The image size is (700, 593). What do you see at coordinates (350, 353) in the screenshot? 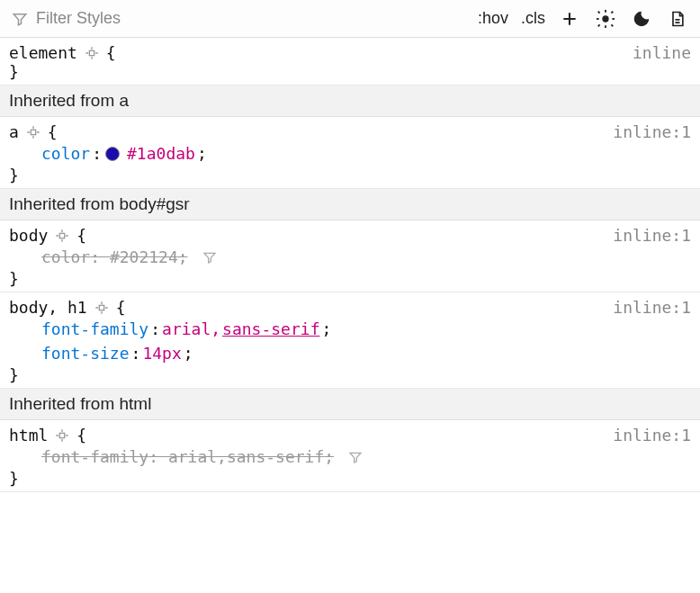
I see `declaration-font-size: font-size: 14px;` at bounding box center [350, 353].